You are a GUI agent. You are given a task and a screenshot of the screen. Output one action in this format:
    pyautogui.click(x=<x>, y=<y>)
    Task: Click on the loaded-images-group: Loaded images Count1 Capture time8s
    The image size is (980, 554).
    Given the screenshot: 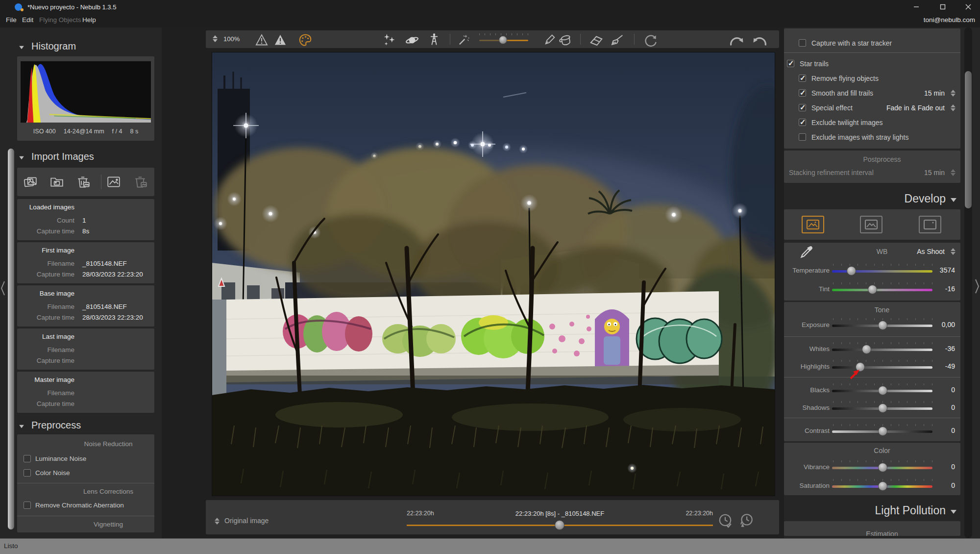 What is the action you would take?
    pyautogui.click(x=86, y=220)
    